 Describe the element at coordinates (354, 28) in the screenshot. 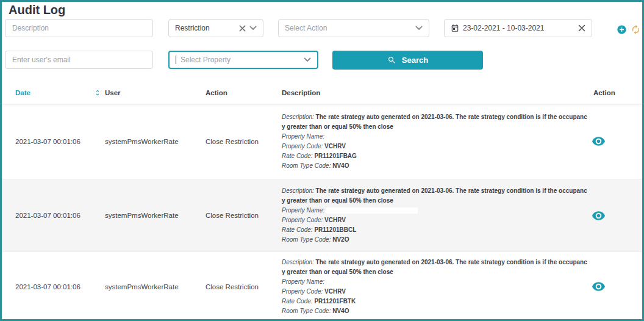

I see `action-filter-dropdown: Select Action` at that location.